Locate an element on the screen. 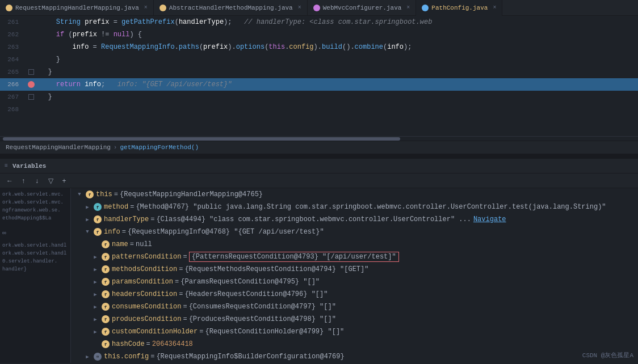  breadcrumb-method: getMappingForMethod() is located at coordinates (159, 147).